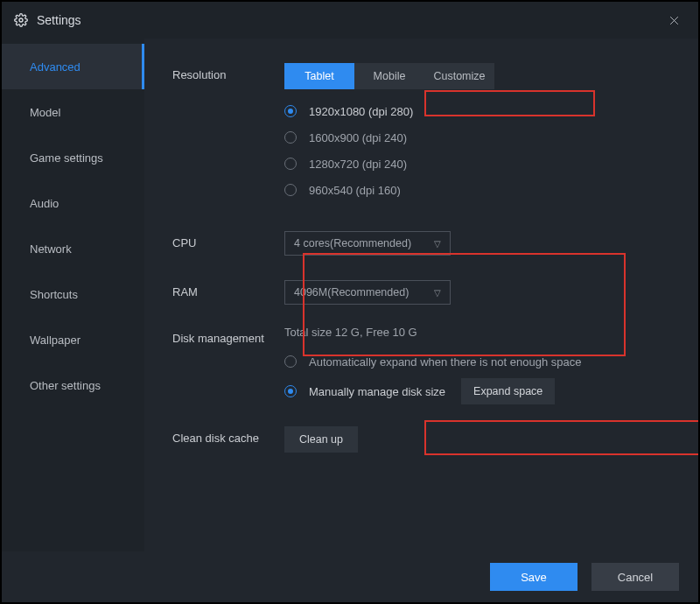 This screenshot has height=604, width=700. What do you see at coordinates (228, 240) in the screenshot?
I see `cpu-label: CPU` at bounding box center [228, 240].